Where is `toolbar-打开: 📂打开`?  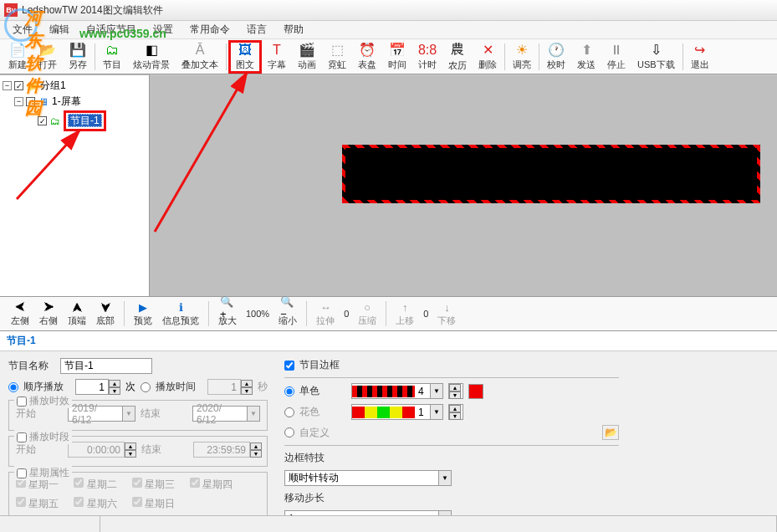
toolbar-打开: 📂打开 is located at coordinates (48, 57).